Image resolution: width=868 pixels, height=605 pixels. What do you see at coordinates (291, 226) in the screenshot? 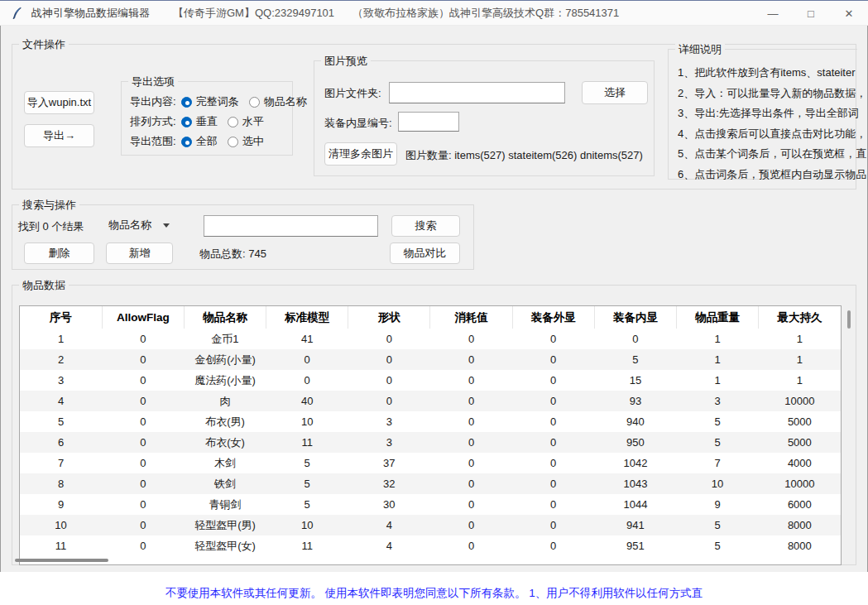
I see `search-input` at bounding box center [291, 226].